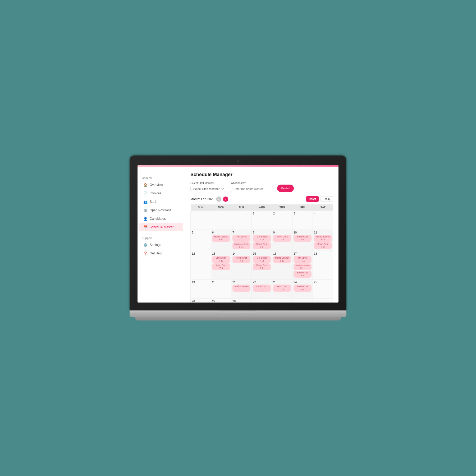 Image resolution: width=476 pixels, height=476 pixels. I want to click on calendar-week-1: 56Marita Jensen 3-117Jim Smith 7-11Marit…, so click(262, 240).